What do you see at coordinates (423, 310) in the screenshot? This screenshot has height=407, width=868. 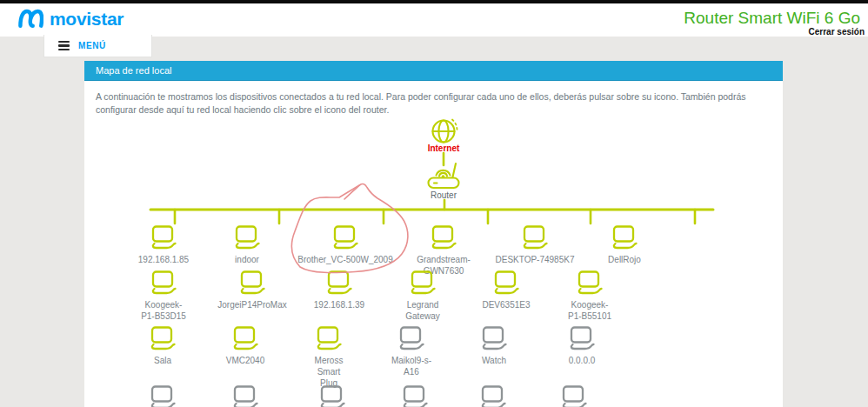 I see `device-label: Legrand Gateway` at bounding box center [423, 310].